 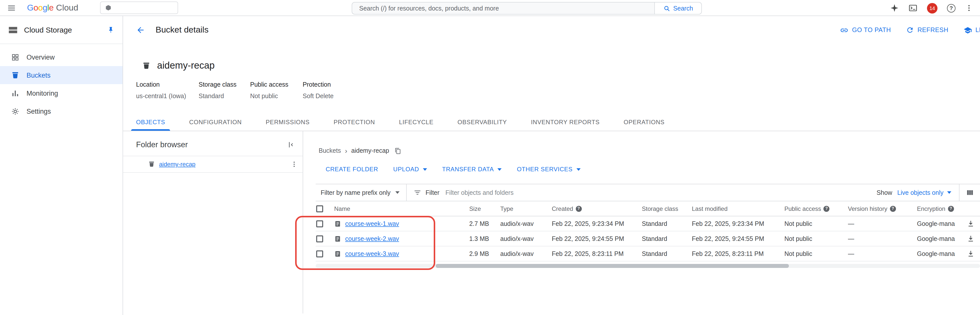 I want to click on pin-icon, so click(x=111, y=30).